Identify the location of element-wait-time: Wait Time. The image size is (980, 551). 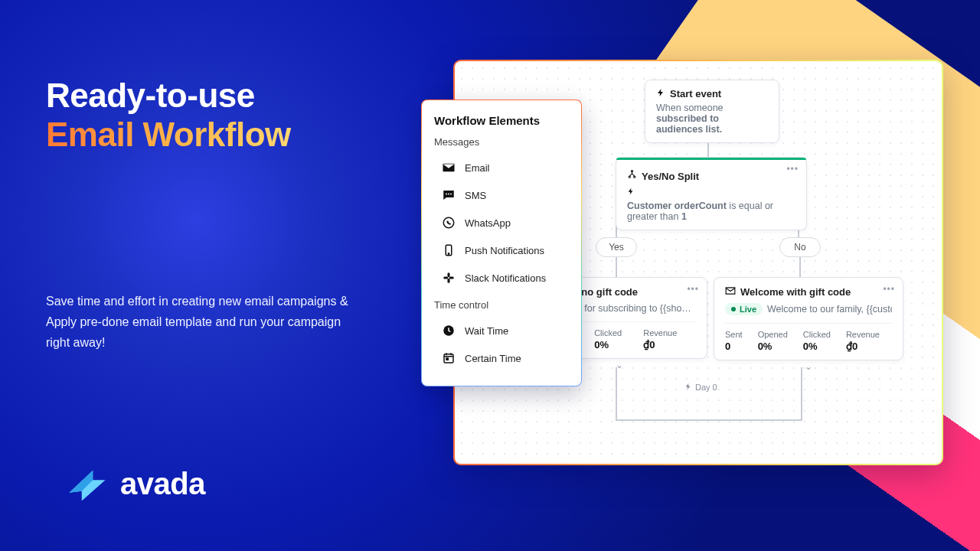
(501, 331).